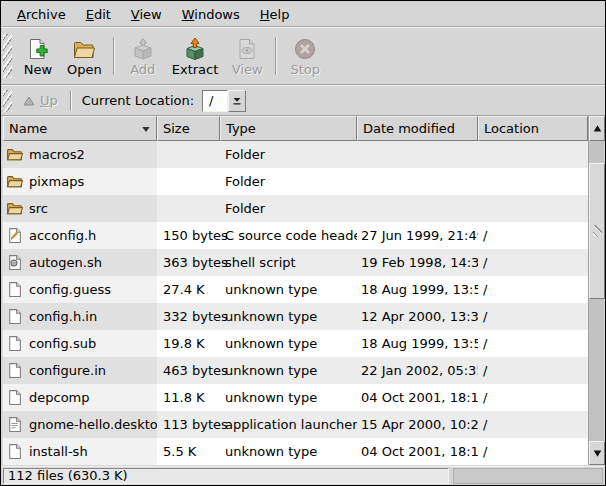 The height and width of the screenshot is (486, 606). Describe the element at coordinates (80, 452) in the screenshot. I see `cell-name: install-sh` at that location.